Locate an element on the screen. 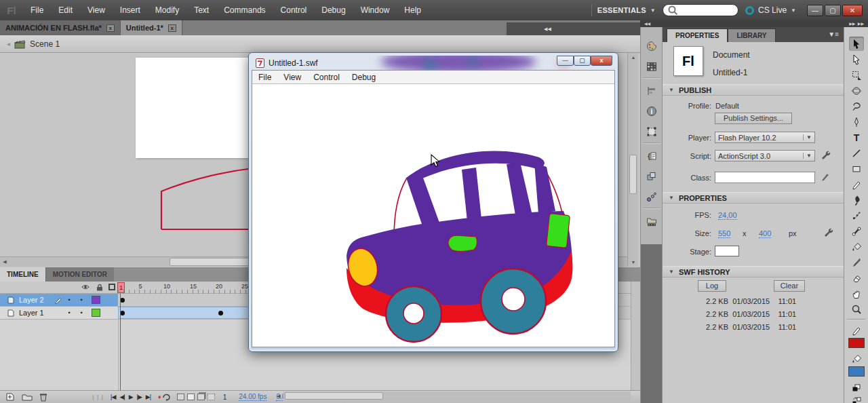 This screenshot has width=868, height=403. class-input is located at coordinates (765, 178).